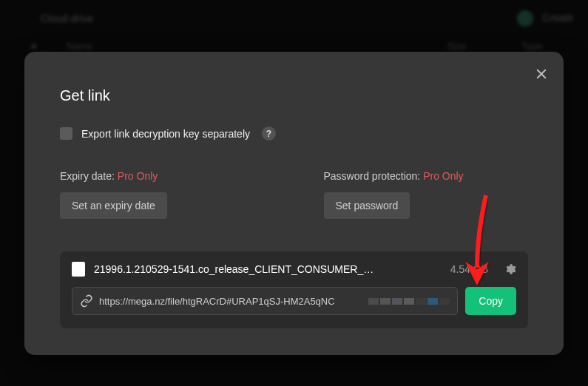 Image resolution: width=588 pixels, height=386 pixels. Describe the element at coordinates (78, 269) in the screenshot. I see `file-icon` at that location.